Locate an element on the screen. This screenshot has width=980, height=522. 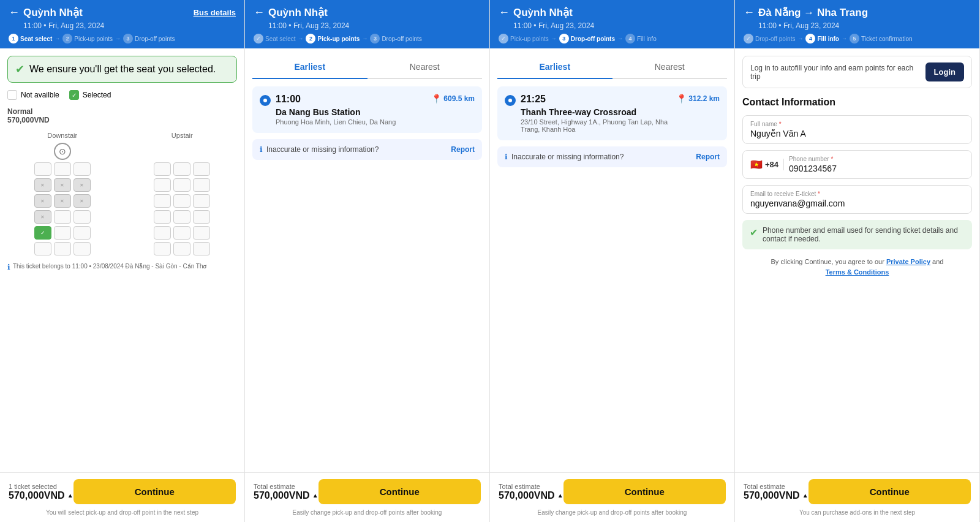
seat-d14 is located at coordinates (82, 233).